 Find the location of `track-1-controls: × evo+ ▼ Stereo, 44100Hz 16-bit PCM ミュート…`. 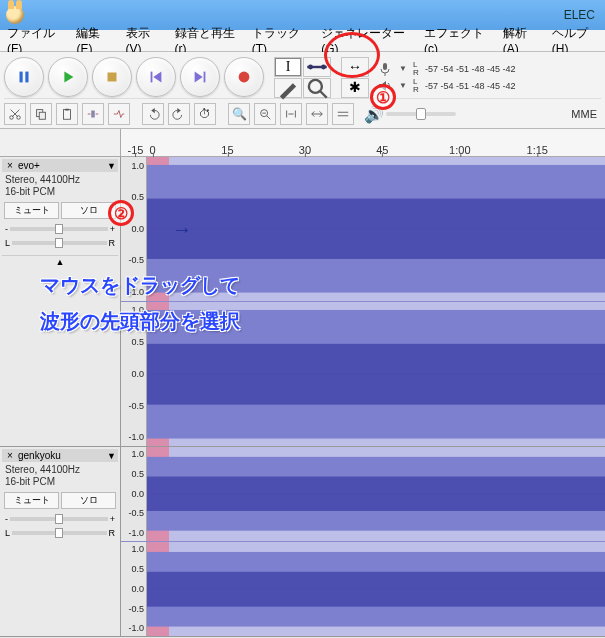

track-1-controls: × evo+ ▼ Stereo, 44100Hz 16-bit PCM ミュート… is located at coordinates (60, 302).